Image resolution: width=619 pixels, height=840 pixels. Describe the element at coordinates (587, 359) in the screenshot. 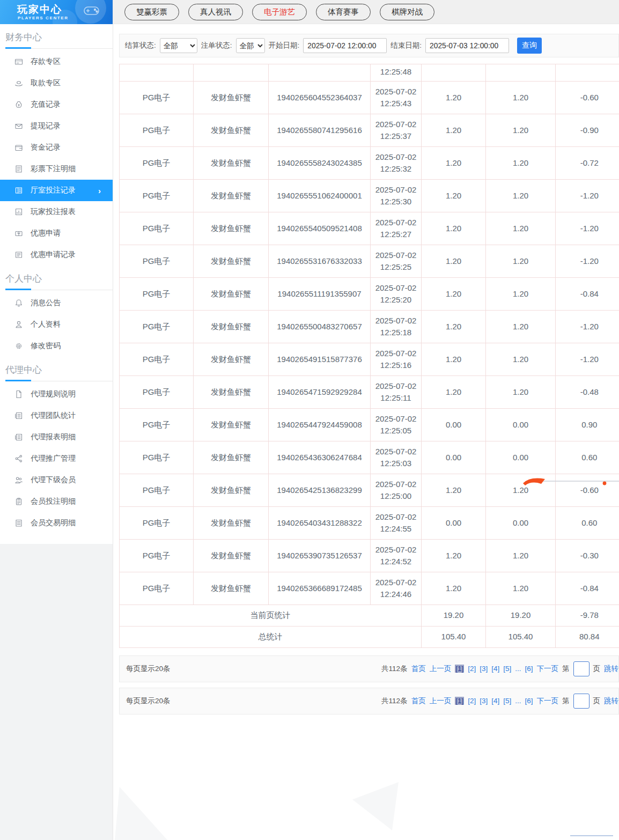

I see `cell-profit: -1.20` at that location.